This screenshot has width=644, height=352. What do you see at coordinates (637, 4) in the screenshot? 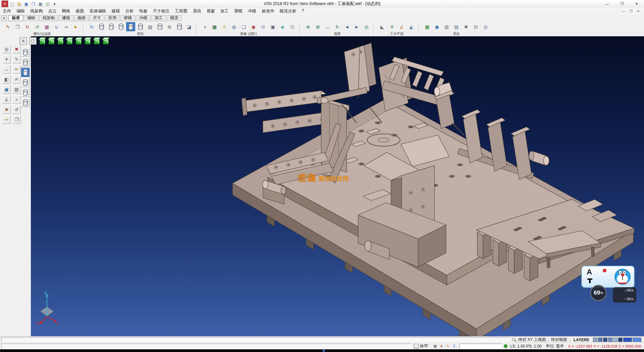
I see `close-button: ✕` at bounding box center [637, 4].